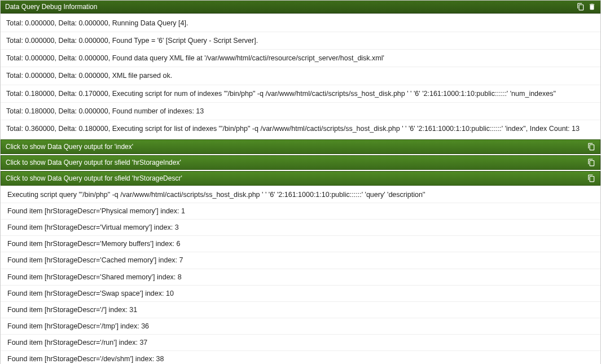 The width and height of the screenshot is (601, 364). I want to click on trash-icon, so click(592, 7).